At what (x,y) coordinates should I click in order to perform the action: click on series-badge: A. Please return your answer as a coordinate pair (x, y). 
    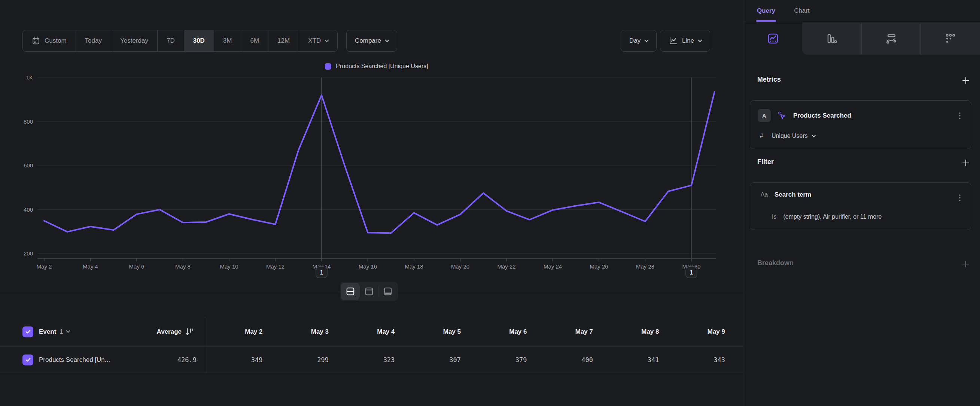
    Looking at the image, I should click on (764, 116).